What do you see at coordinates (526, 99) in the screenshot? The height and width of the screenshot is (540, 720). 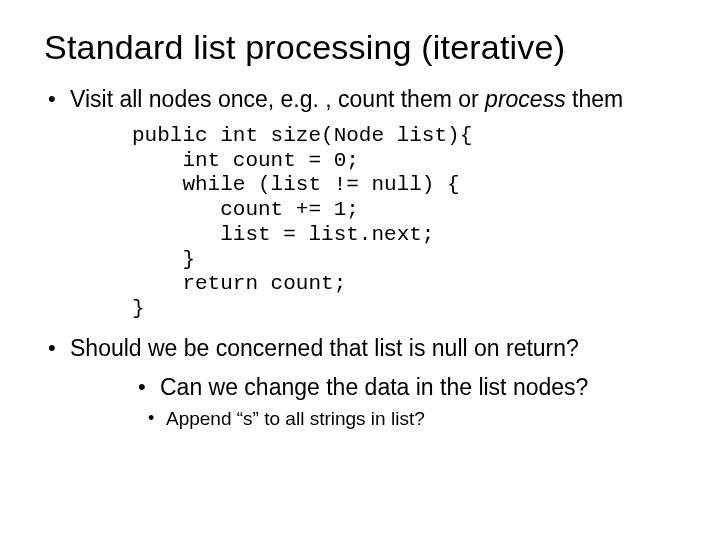 I see `bullet-visit-em: process` at bounding box center [526, 99].